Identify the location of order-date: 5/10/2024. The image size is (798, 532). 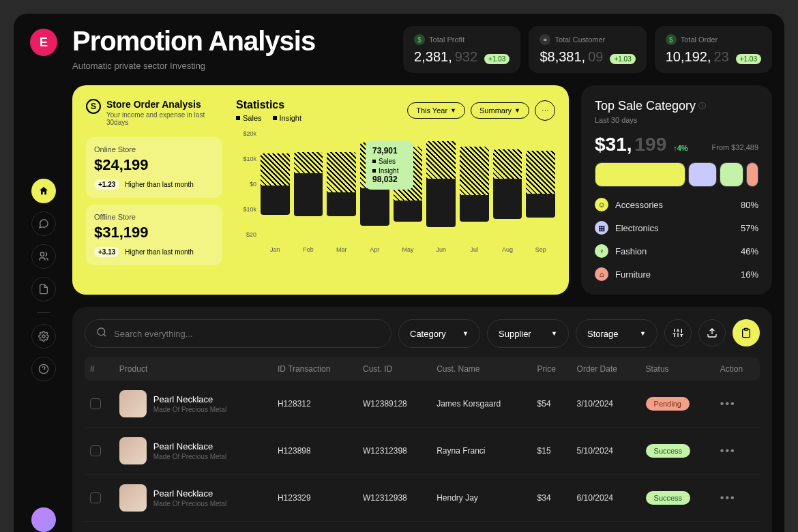
(606, 452).